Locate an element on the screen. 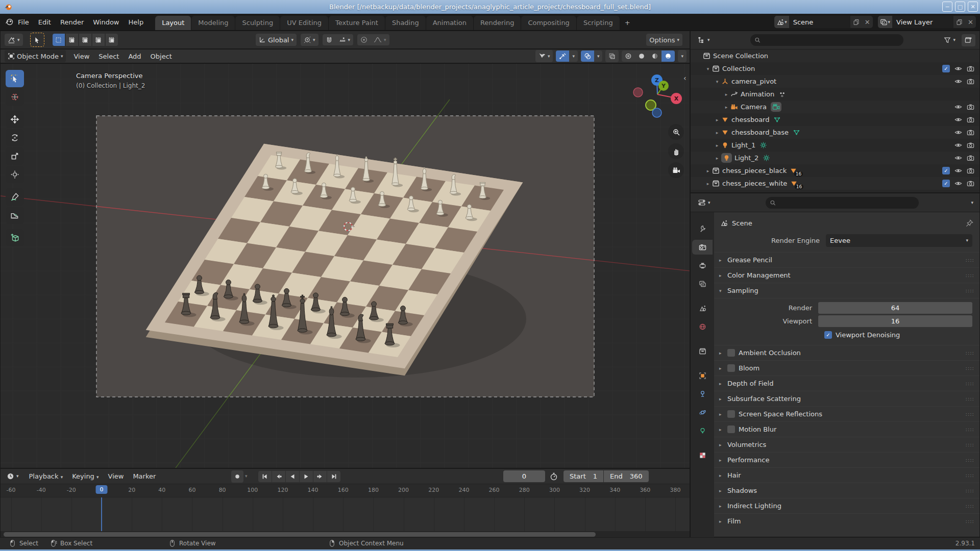 This screenshot has width=980, height=551. proportional-editing-toggle is located at coordinates (364, 40).